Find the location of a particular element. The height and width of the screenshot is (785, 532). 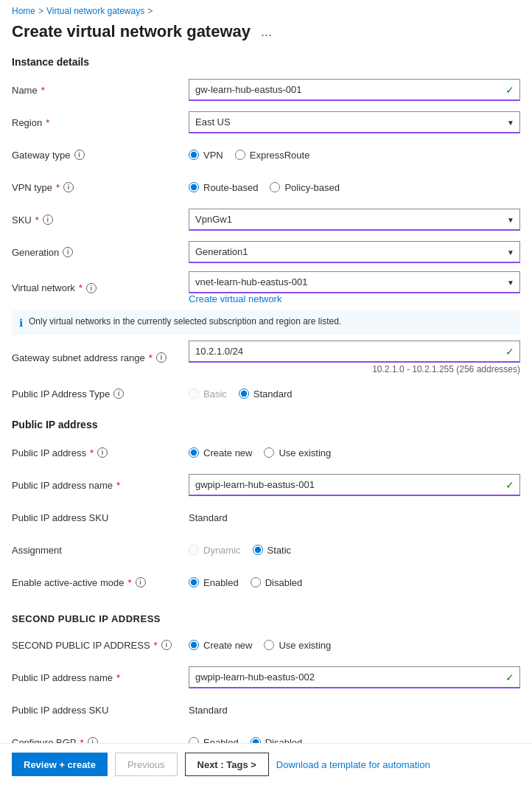

generation-select: Generation1 Generation2 is located at coordinates (354, 252).